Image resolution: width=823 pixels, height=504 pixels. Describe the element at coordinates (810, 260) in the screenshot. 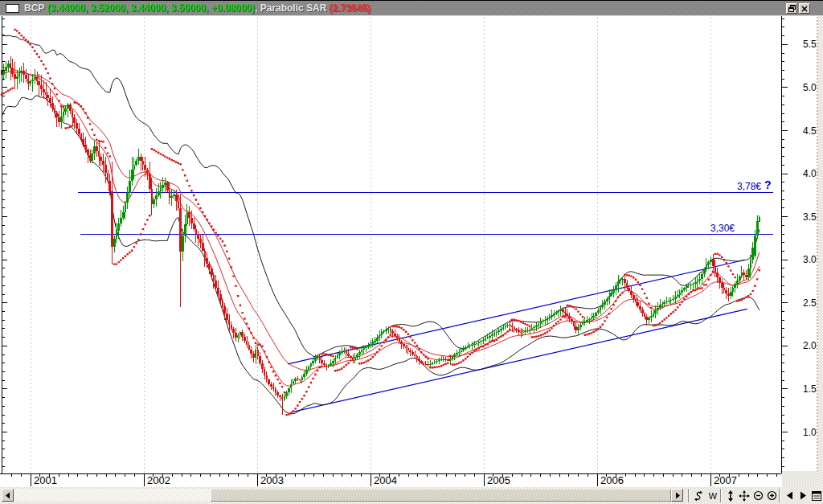

I see `svg-text: 3.0` at that location.